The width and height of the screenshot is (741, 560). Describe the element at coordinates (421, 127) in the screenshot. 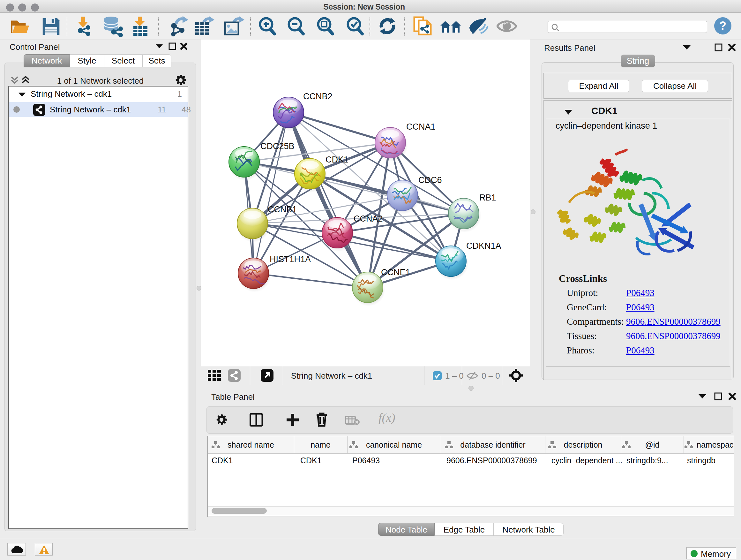

I see `svg-text: CCNA1` at that location.